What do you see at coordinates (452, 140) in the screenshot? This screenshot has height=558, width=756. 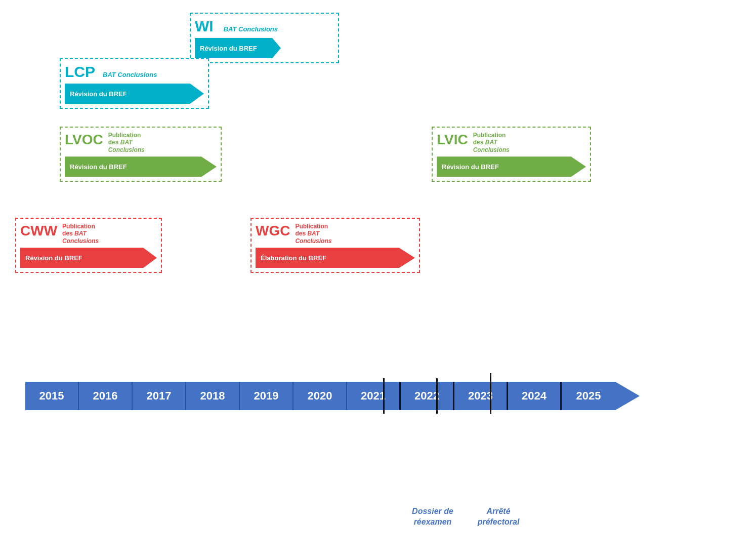 I see `lvic-label: LVIC` at bounding box center [452, 140].